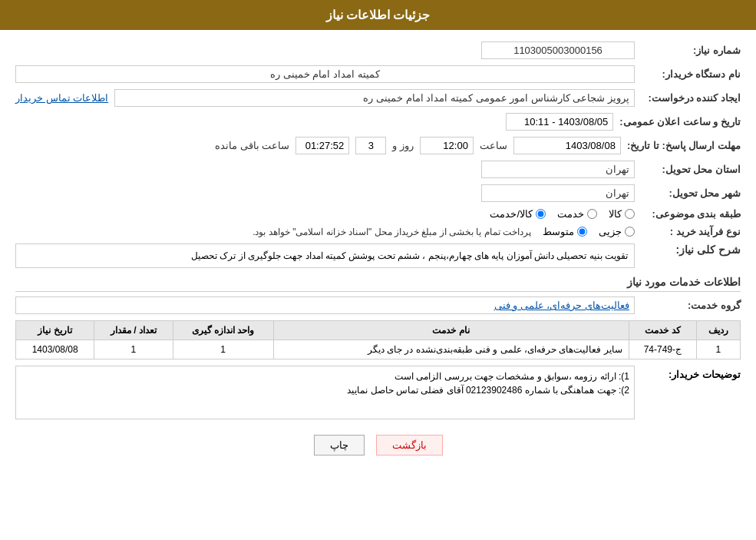  What do you see at coordinates (378, 350) in the screenshot?
I see `table-row: 1 ج-749-74 سایر فعالیت‌های حرفه‌ای، علمی…` at bounding box center [378, 350].